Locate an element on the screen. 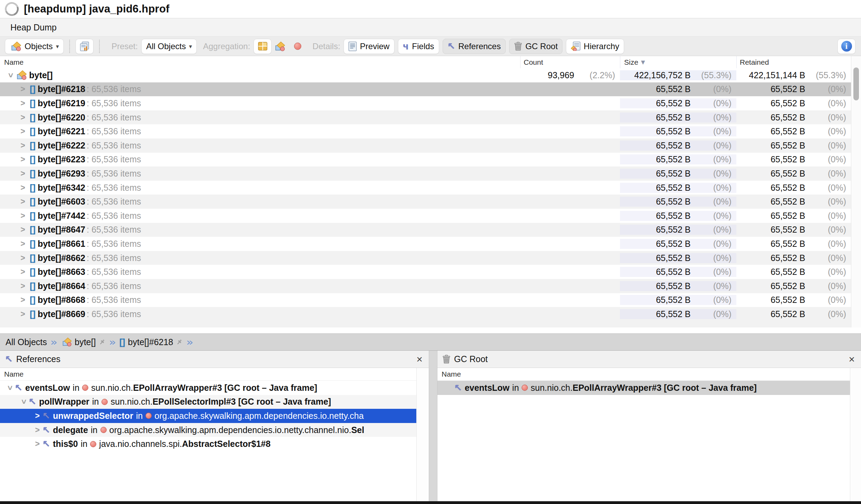  preset-dropdown: All Objects ▾ is located at coordinates (169, 46).